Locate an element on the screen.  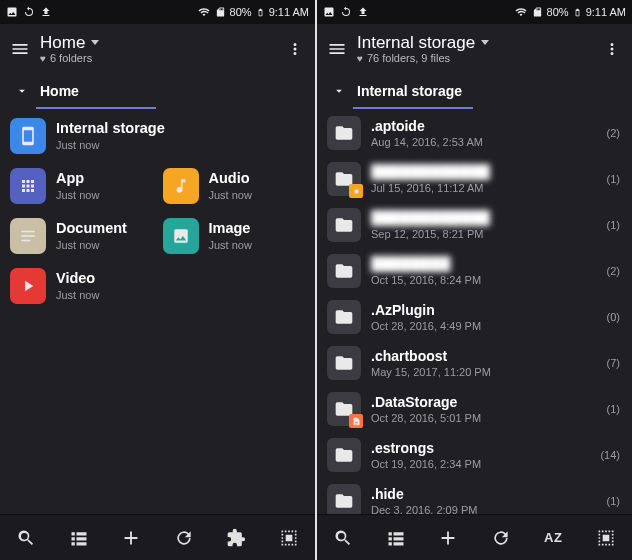
file-count: (14) is located at coordinates (610, 455).